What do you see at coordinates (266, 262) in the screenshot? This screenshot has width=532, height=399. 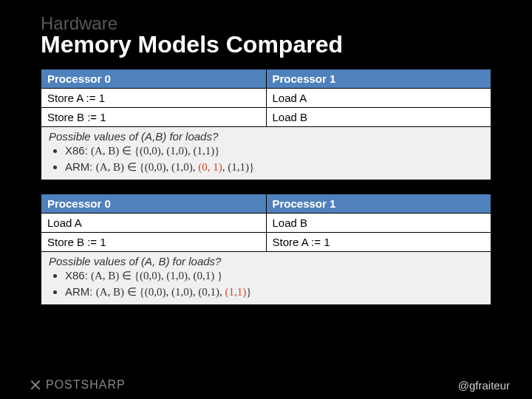 I see `question: Possible values of (A, B) for loads?` at bounding box center [266, 262].